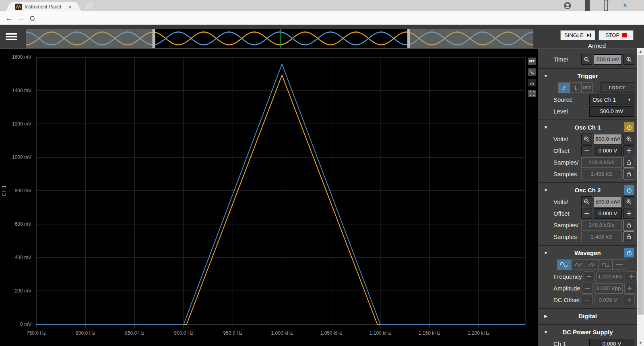 The width and height of the screenshot is (644, 346). What do you see at coordinates (567, 237) in the screenshot?
I see `samples-label: Samples` at bounding box center [567, 237].